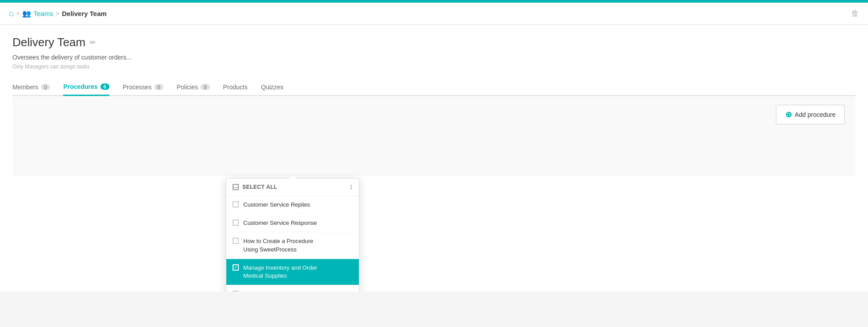 This screenshot has width=868, height=327. I want to click on select-all-checkbox: —, so click(236, 187).